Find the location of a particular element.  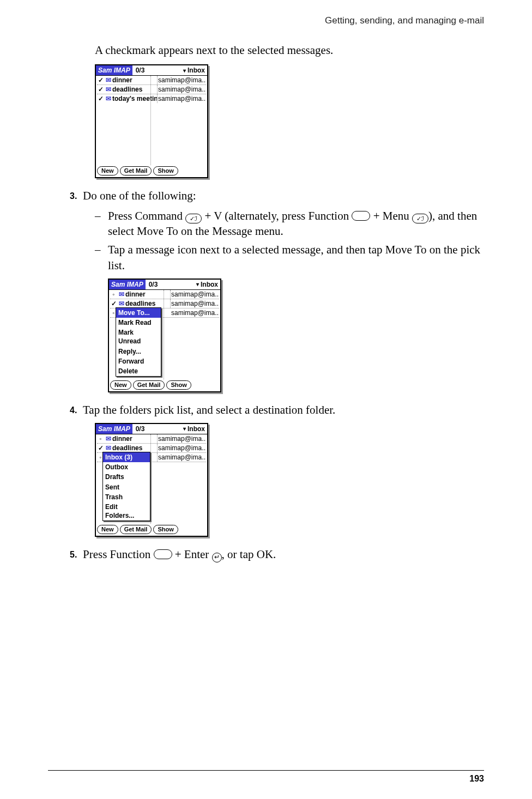

step-text: Tap the folders pick list, and select a … is located at coordinates (283, 410).